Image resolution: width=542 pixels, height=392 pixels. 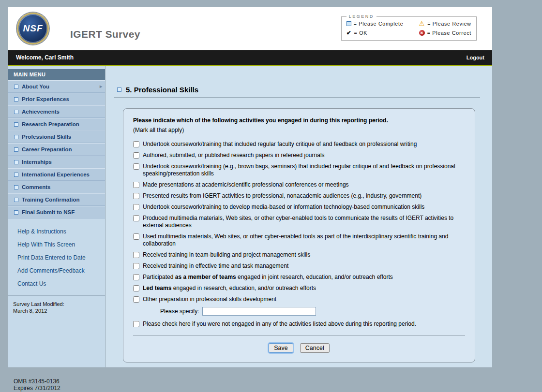 I want to click on checkbox-row: Undertook coursework/training to develop…, so click(x=299, y=207).